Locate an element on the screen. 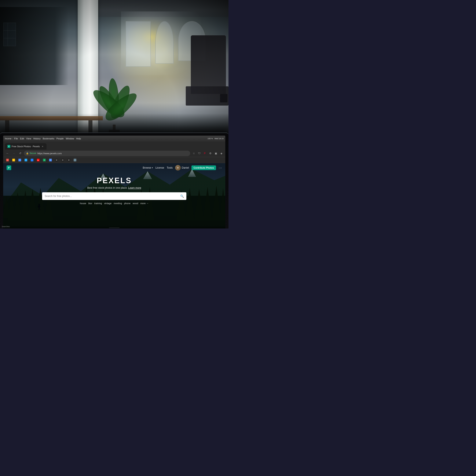 The height and width of the screenshot is (476, 476). search-tag-phone: phone is located at coordinates (128, 203).